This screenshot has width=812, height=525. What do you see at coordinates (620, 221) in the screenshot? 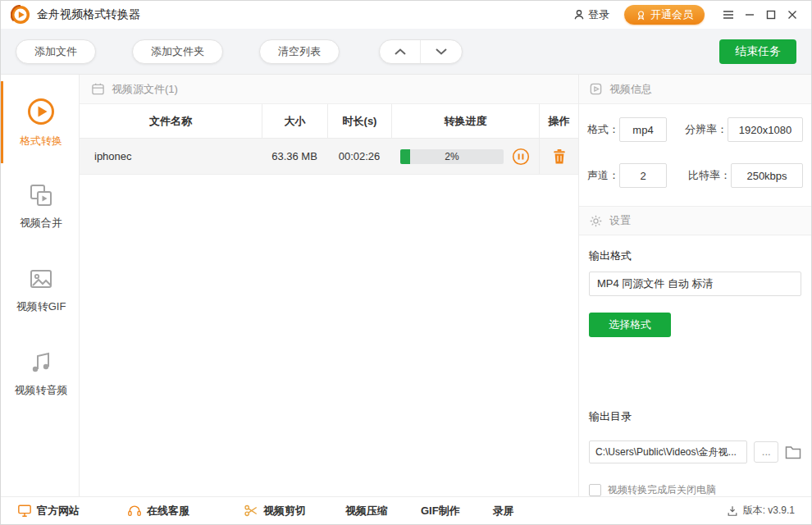
I see `settings-title: 设置` at bounding box center [620, 221].